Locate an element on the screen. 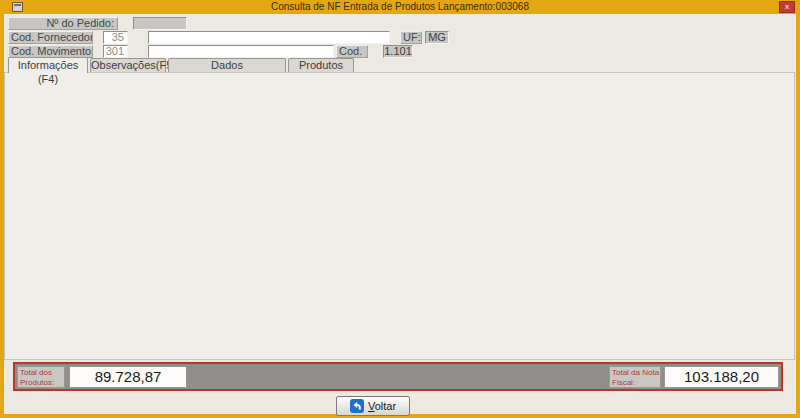  pedido-label: Nº do Pedido: is located at coordinates (63, 24).